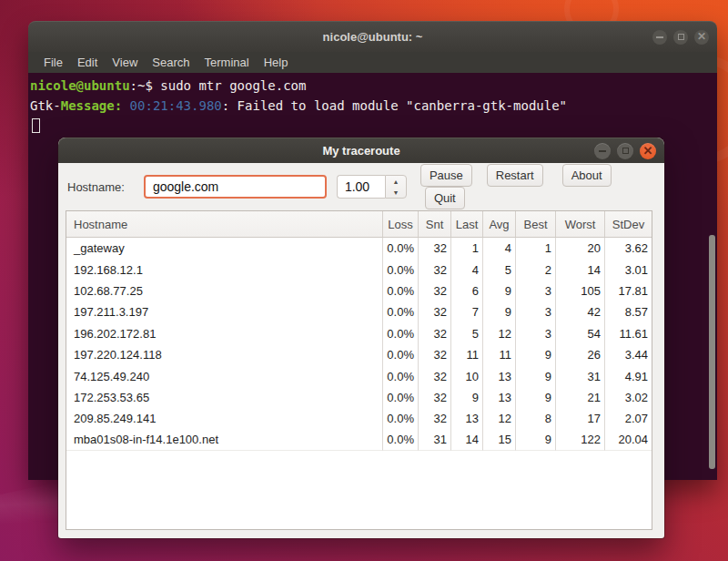 The image size is (728, 561). Describe the element at coordinates (581, 355) in the screenshot. I see `cell-worst: 26` at that location.